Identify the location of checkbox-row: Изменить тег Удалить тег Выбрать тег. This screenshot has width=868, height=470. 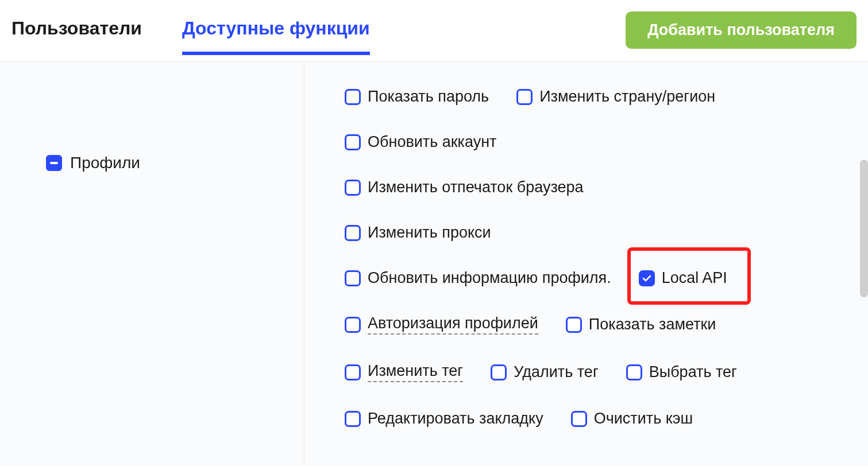
(597, 372).